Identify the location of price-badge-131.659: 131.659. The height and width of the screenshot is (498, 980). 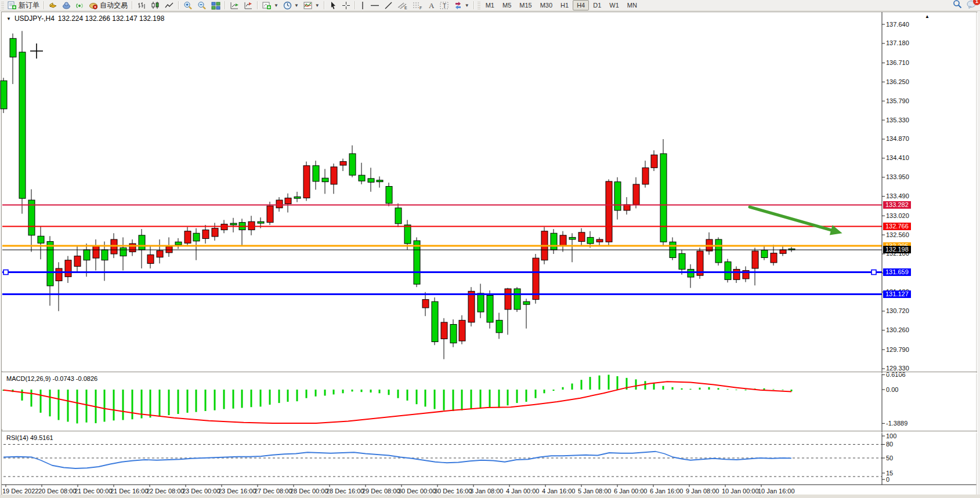
(897, 272).